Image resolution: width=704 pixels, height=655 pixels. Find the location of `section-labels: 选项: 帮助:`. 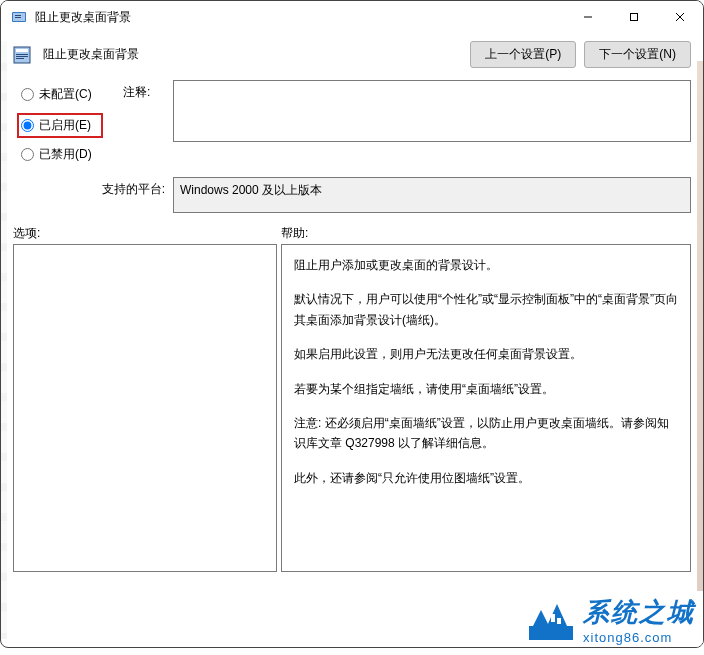

section-labels: 选项: 帮助: is located at coordinates (352, 232).